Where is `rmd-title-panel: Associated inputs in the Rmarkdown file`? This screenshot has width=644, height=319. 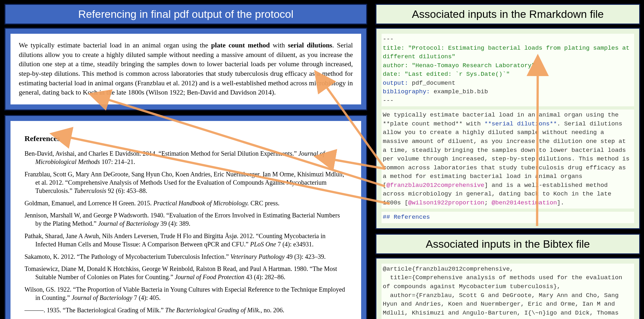 rmd-title-panel: Associated inputs in the Rmarkdown file is located at coordinates (508, 14).